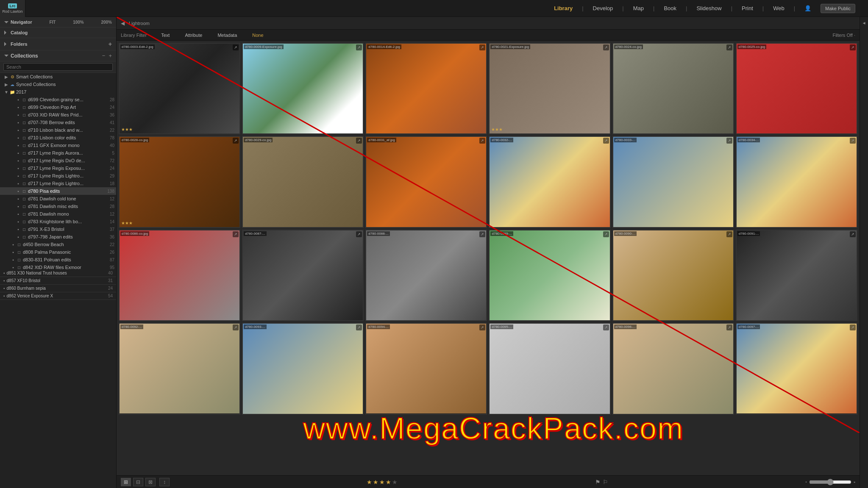 The height and width of the screenshot is (488, 868). I want to click on sidebar-item-0: ▪ □ d699 Clevedon grainy se... 28, so click(58, 100).